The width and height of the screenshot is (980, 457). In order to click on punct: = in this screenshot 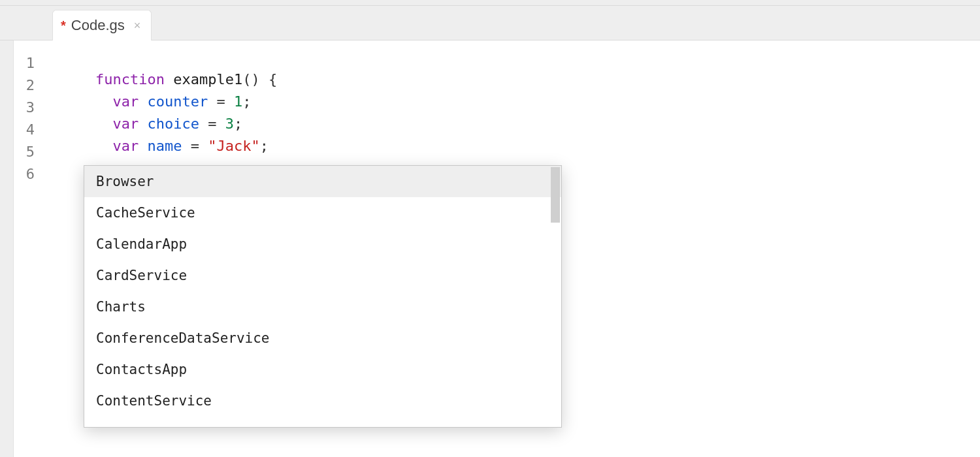, I will do `click(195, 146)`.